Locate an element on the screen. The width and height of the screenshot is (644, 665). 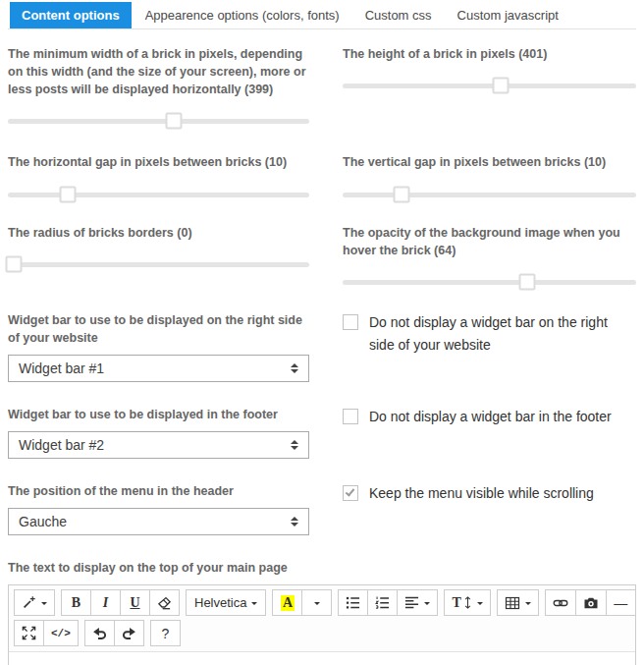
redo-button is located at coordinates (130, 633).